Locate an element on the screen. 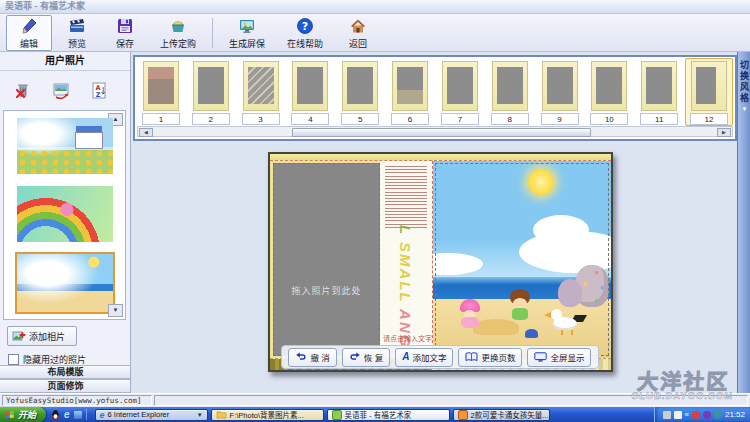 The width and height of the screenshot is (750, 422). page-thumbnail-3: 3 is located at coordinates (261, 92).